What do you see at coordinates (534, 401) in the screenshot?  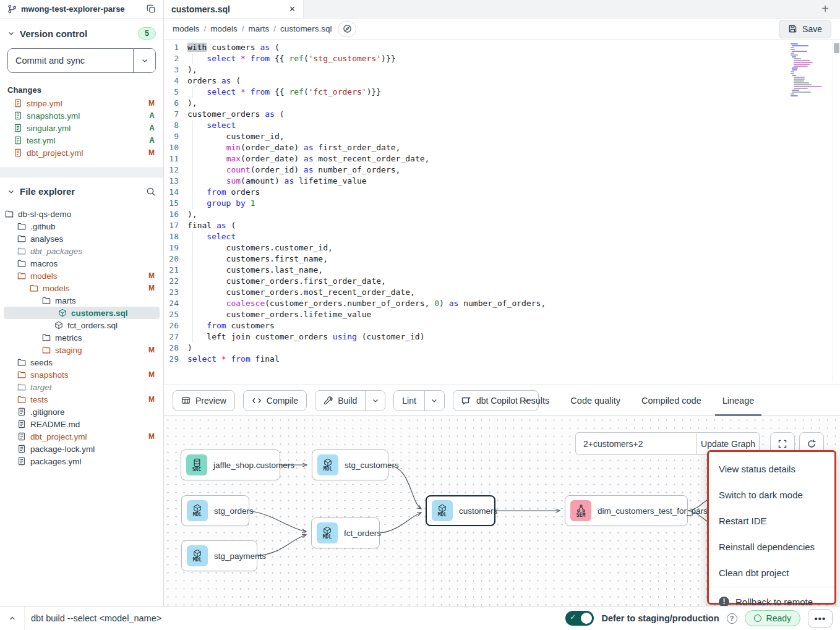 I see `tab-results: Results` at bounding box center [534, 401].